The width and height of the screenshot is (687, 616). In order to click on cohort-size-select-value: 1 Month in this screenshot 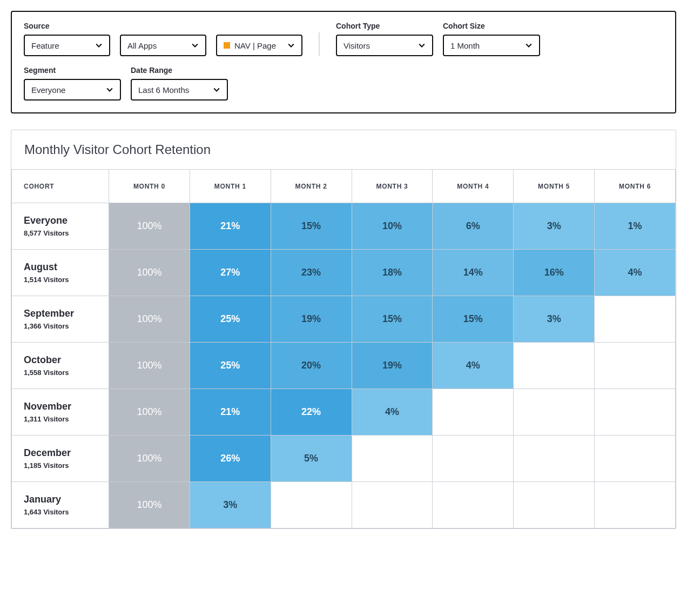, I will do `click(465, 45)`.